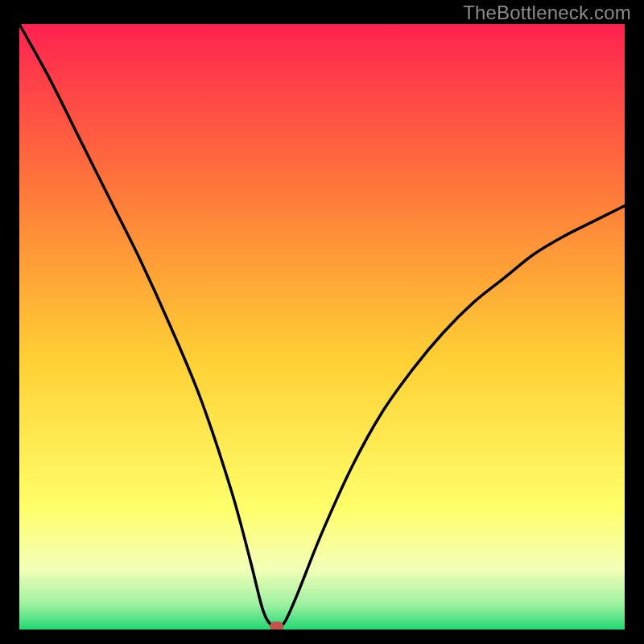 This screenshot has height=644, width=644. I want to click on watermark-label: TheBottleneck.com, so click(547, 13).